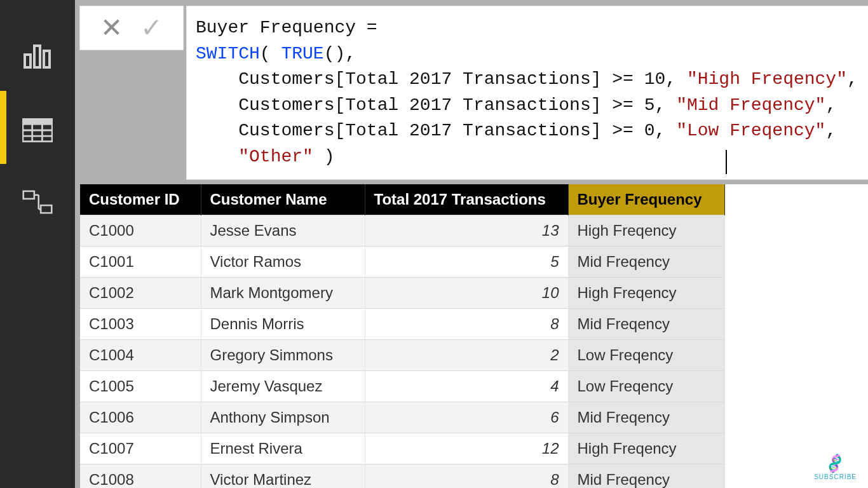 This screenshot has height=488, width=868. I want to click on subscribe-label: SUBSCRIBE, so click(835, 477).